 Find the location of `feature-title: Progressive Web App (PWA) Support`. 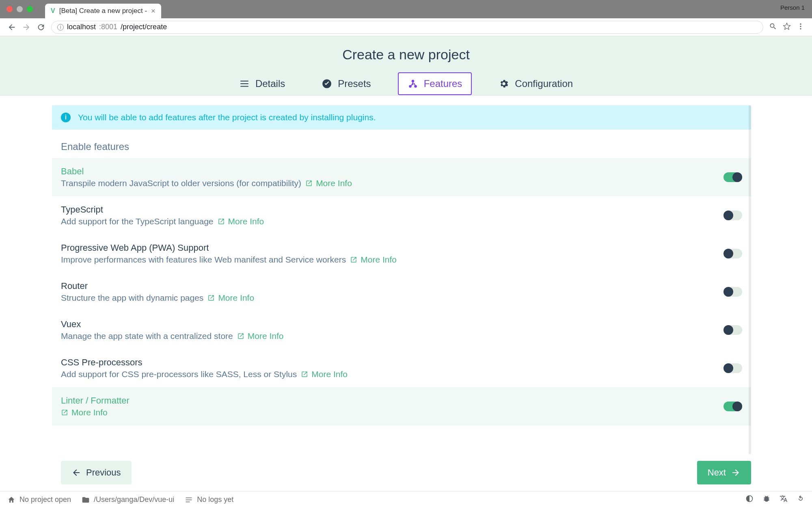

feature-title: Progressive Web App (PWA) Support is located at coordinates (392, 248).